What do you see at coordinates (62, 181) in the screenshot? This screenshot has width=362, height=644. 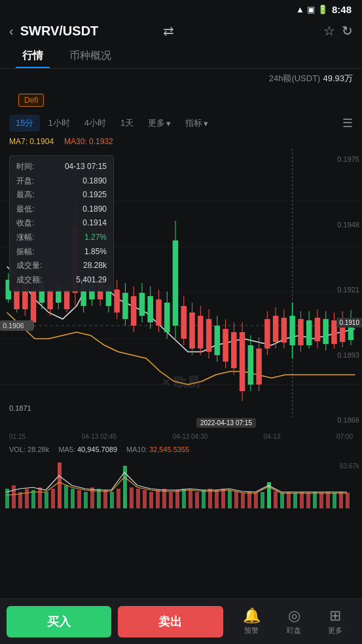 I see `tooltip-open: 开盘: 0.1890` at bounding box center [62, 181].